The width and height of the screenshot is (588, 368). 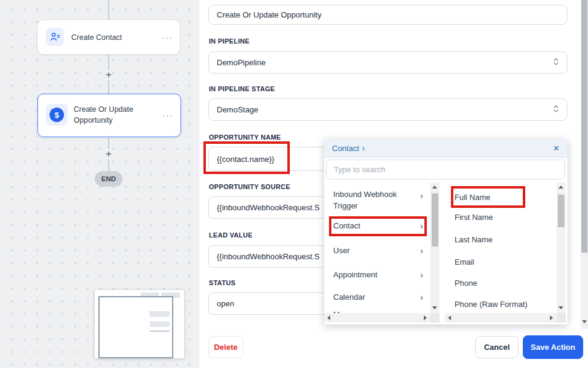 What do you see at coordinates (57, 115) in the screenshot?
I see `dollar-glyph: $` at bounding box center [57, 115].